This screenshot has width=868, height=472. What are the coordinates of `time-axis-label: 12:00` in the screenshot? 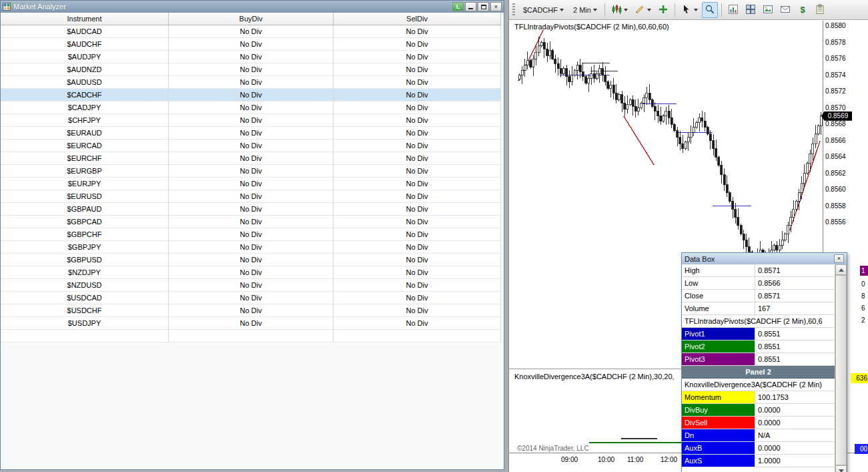 It's located at (669, 459).